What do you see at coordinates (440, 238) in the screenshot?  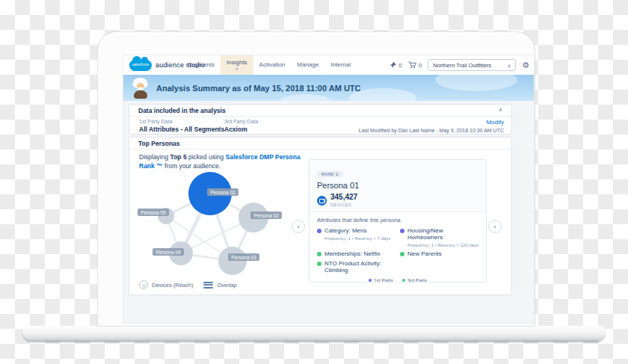 I see `attribute-item: Housing/New Homeowners Frequency: 1 • Re…` at bounding box center [440, 238].